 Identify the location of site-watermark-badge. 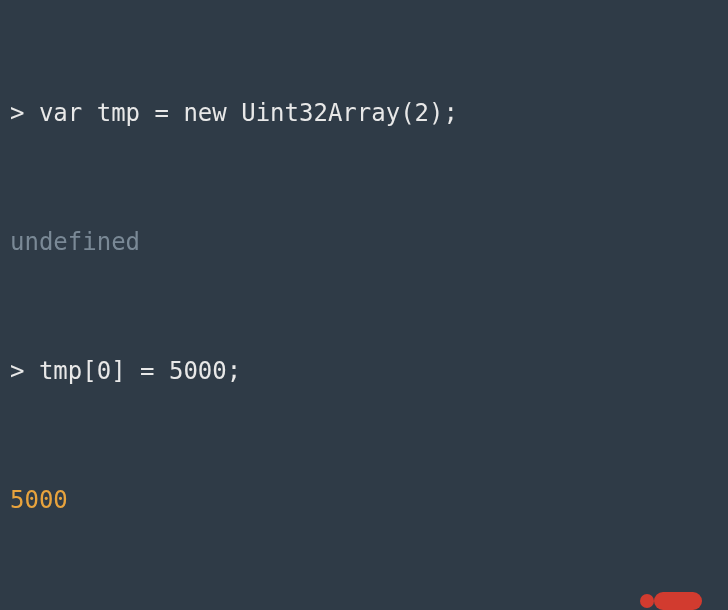
(678, 601).